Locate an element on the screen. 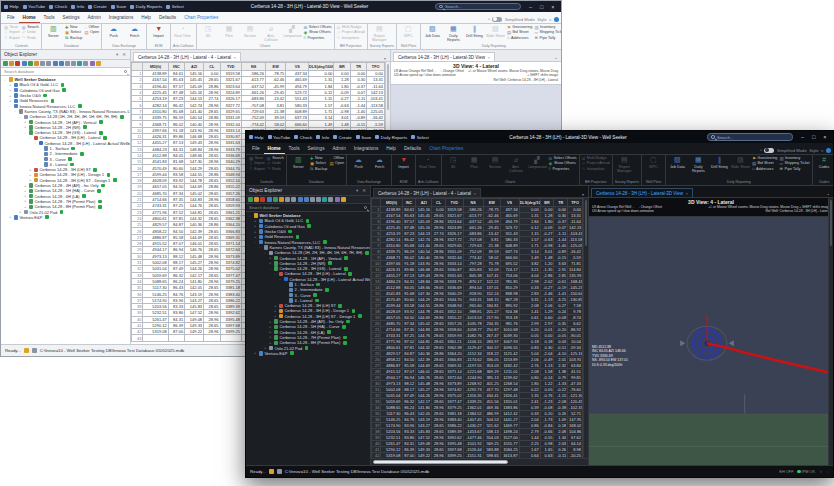 Image resolution: width=834 pixels, height=486 pixels. maximize-button: □ is located at coordinates (541, 7).